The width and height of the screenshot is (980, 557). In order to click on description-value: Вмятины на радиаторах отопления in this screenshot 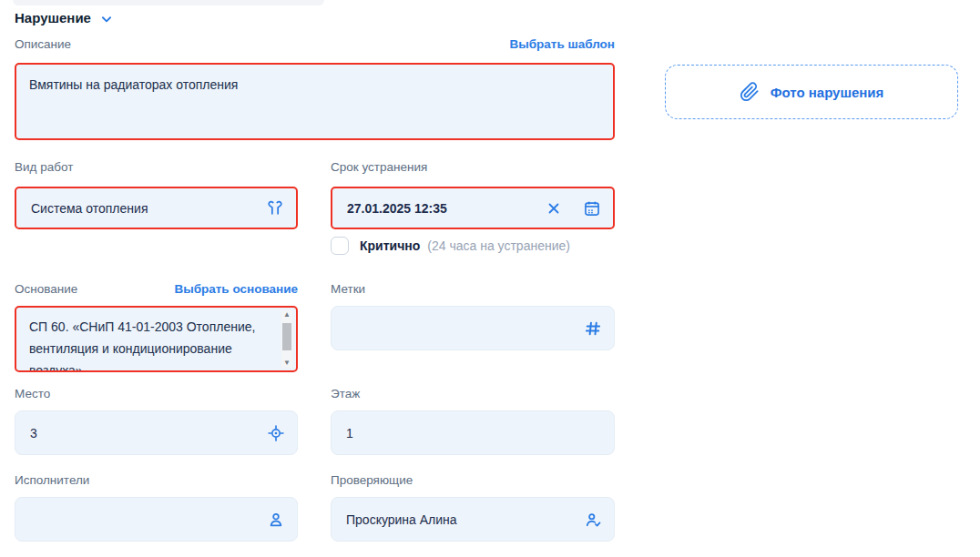, I will do `click(315, 85)`.